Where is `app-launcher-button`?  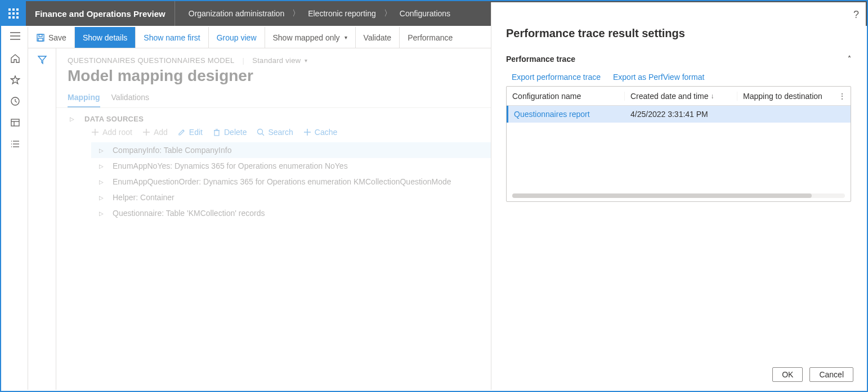
app-launcher-button is located at coordinates (14, 13).